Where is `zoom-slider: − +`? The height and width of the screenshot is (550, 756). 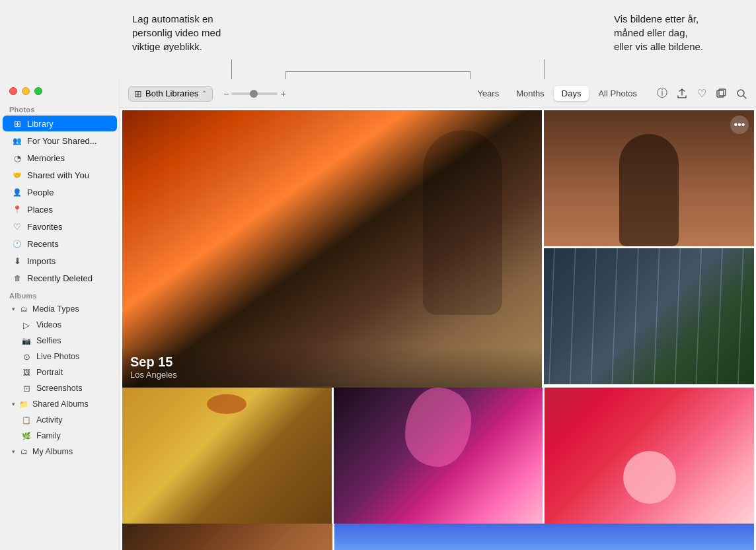
zoom-slider: − + is located at coordinates (254, 94).